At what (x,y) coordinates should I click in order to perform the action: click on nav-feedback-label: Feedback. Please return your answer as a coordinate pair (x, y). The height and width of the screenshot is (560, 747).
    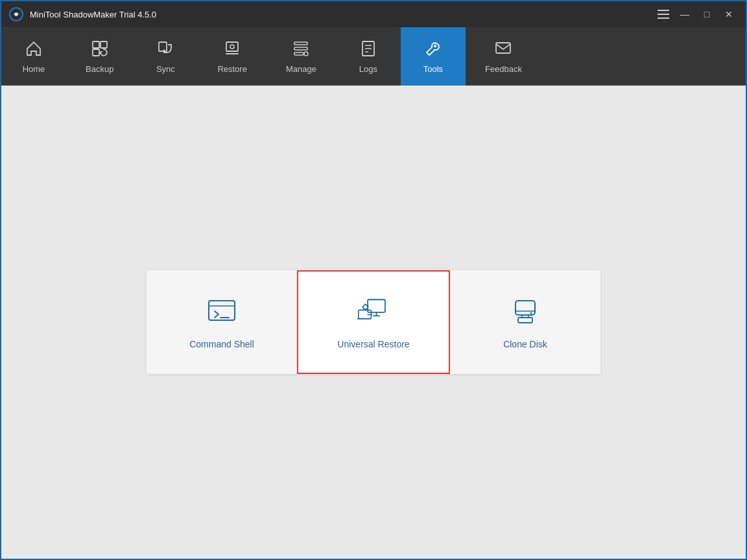
    Looking at the image, I should click on (503, 69).